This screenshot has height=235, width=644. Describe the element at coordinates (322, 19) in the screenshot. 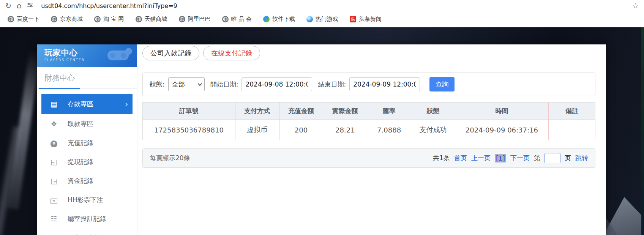

I see `bookmarks-bar: 百度一下 京东商城 淘 宝 网 天猫商城 阿里巴巴 唯 品 会 软件下载 热门游…` at that location.